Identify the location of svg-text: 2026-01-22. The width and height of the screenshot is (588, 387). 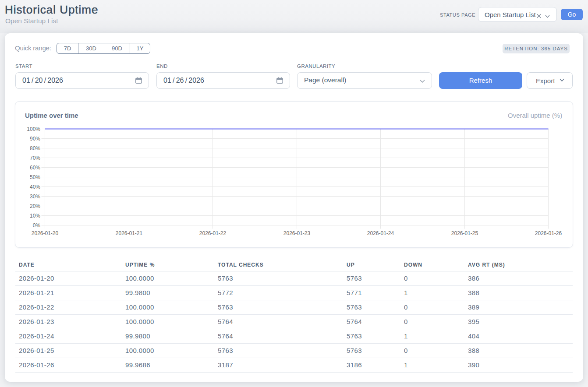
(213, 233).